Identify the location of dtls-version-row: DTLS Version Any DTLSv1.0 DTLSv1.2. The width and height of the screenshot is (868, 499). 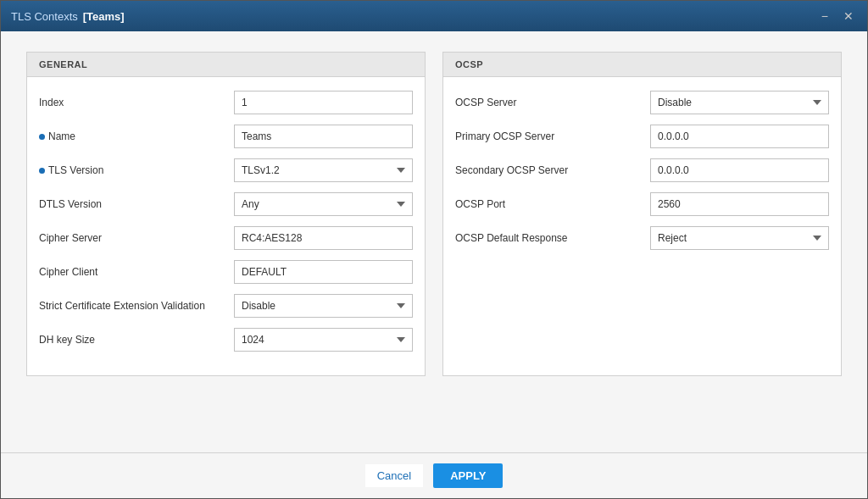
(225, 204).